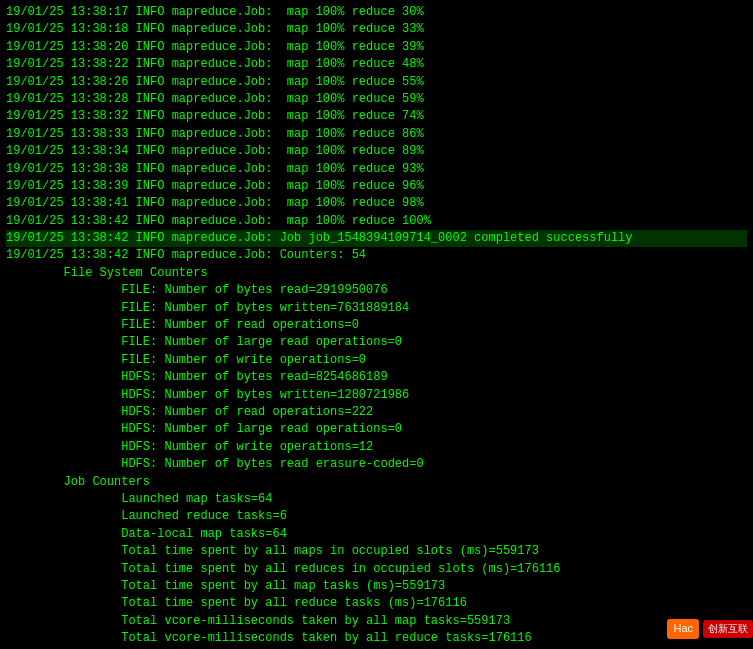 Image resolution: width=753 pixels, height=649 pixels. What do you see at coordinates (376, 48) in the screenshot?
I see `terminal-line: 19/01/25 13:38:20 INFO mapreduce.Job: ma…` at bounding box center [376, 48].